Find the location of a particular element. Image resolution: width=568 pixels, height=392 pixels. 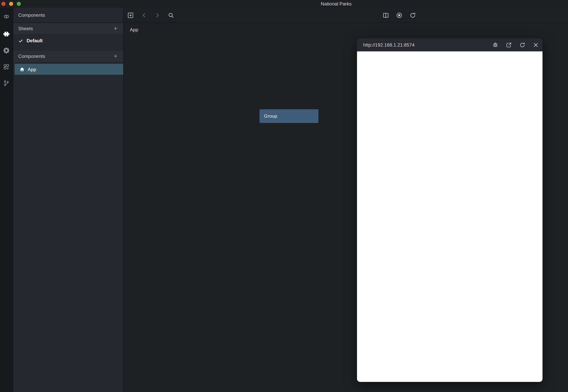

titlebar: × − ✓ National Parks is located at coordinates (284, 4).